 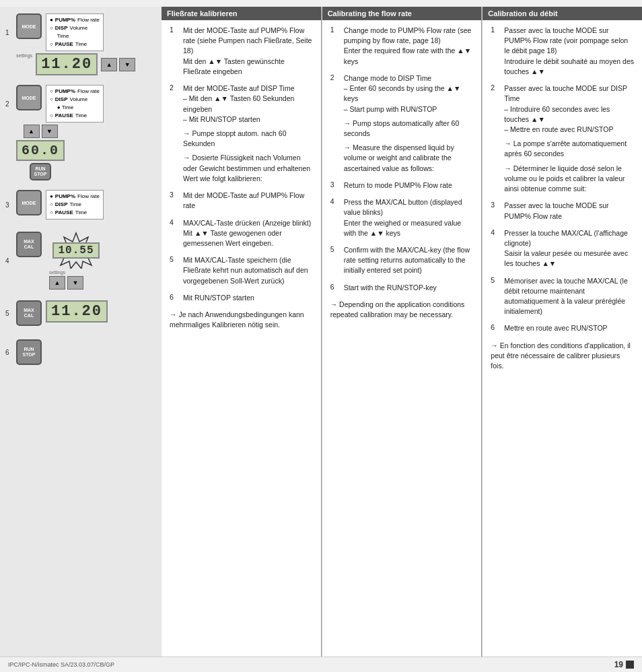 I want to click on french-header: Calibration du débit, so click(x=563, y=13).